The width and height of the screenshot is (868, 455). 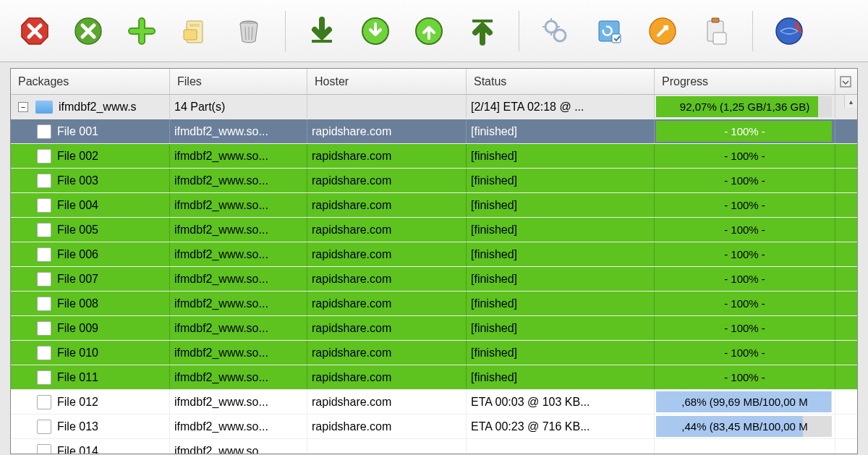 I want to click on file-row: File 004ifmdbf2_www.so...rapidshare.com[…, so click(x=434, y=205).